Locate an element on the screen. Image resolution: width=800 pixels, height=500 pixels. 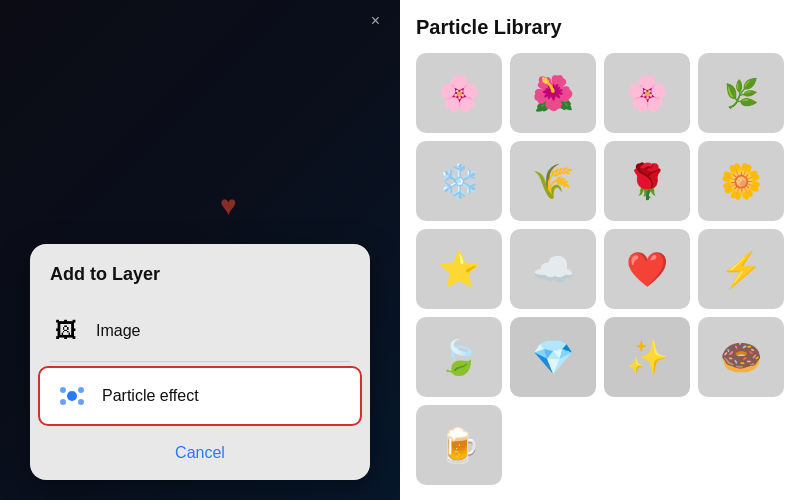
dialog-divider is located at coordinates (200, 362).